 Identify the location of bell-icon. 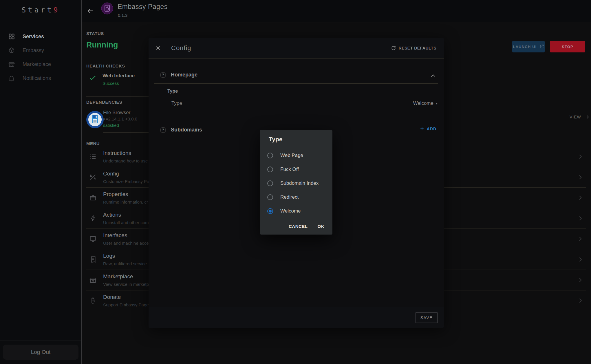
(12, 78).